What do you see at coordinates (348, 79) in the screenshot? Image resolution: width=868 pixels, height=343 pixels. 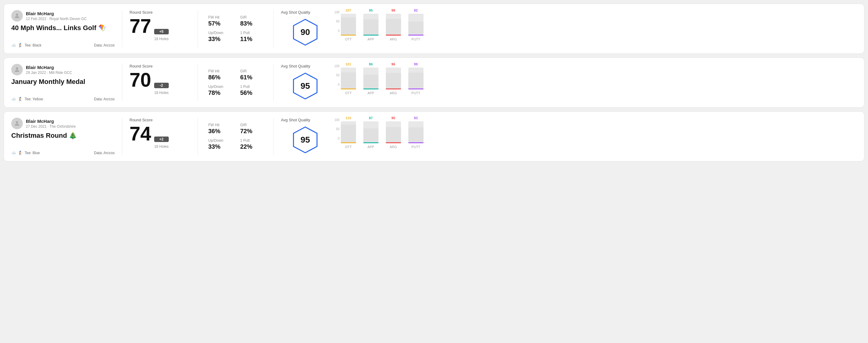 I see `bar-group-ott: 101 OTT` at bounding box center [348, 79].